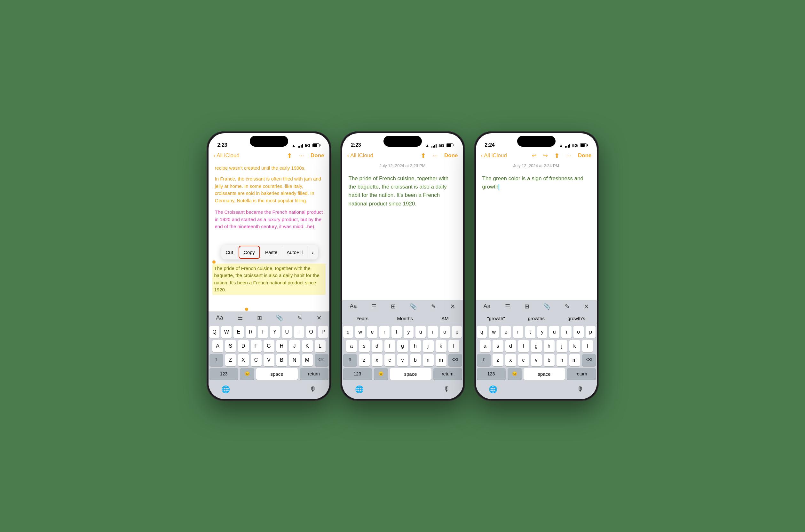 The image size is (805, 532). I want to click on key-s-2: s, so click(364, 346).